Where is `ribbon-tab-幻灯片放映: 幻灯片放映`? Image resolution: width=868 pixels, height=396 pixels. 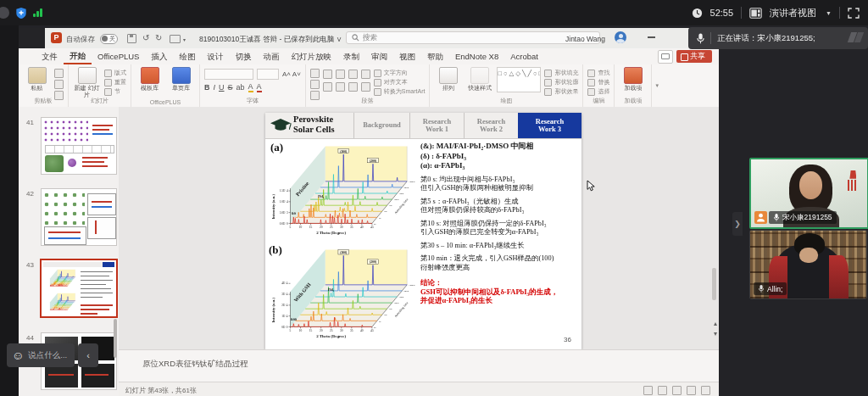
ribbon-tab-幻灯片放映: 幻灯片放映 is located at coordinates (311, 56).